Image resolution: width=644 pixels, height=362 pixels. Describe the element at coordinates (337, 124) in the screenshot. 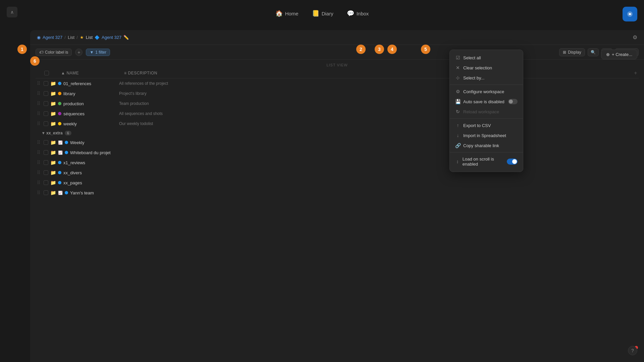

I see `list-item: ⠿ 📁 weekly Our weekly todolist` at that location.